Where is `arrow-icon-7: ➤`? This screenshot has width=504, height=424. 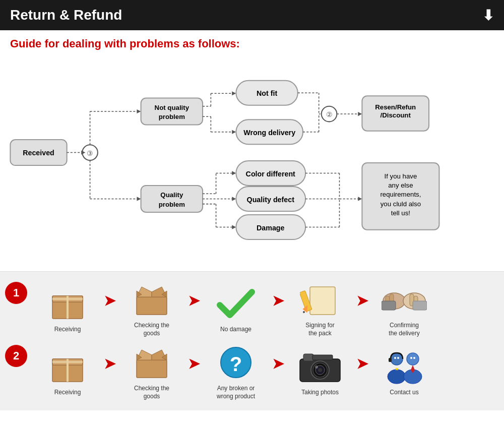 arrow-icon-7: ➤ is located at coordinates (278, 364).